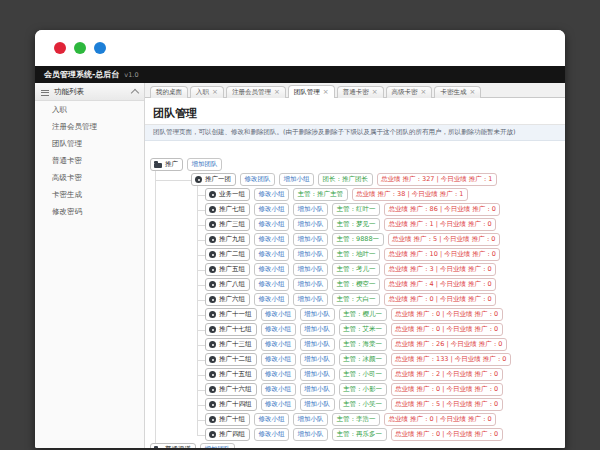 This screenshot has height=450, width=600. What do you see at coordinates (228, 270) in the screenshot?
I see `tree-node: 推广五组` at bounding box center [228, 270].